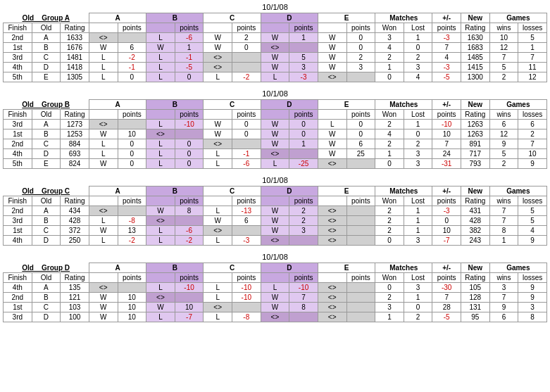  What do you see at coordinates (289, 18) in the screenshot?
I see `d-header: D` at bounding box center [289, 18].